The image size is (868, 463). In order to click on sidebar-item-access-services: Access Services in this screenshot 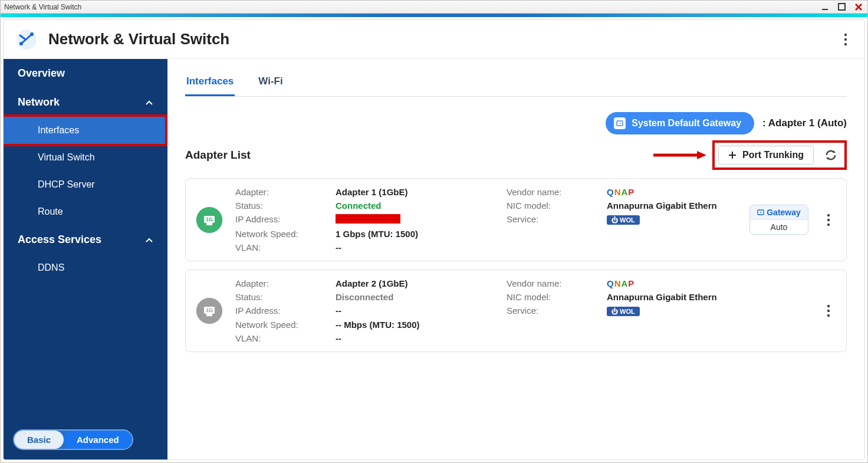, I will do `click(86, 239)`.